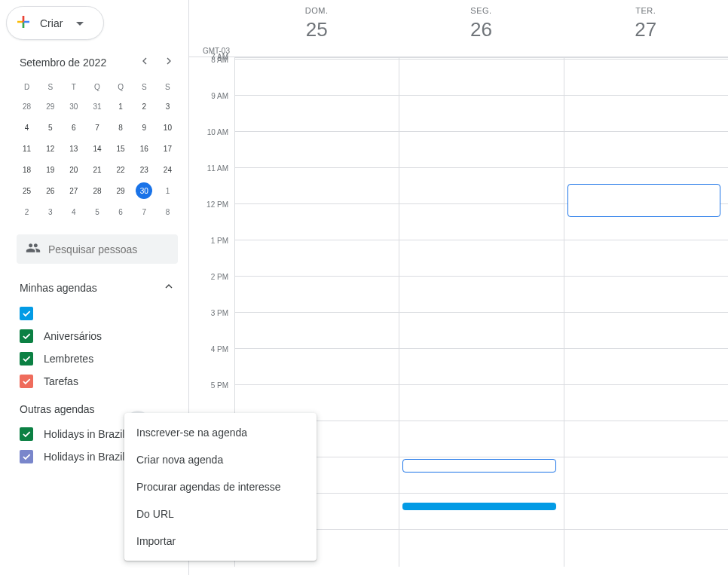  Describe the element at coordinates (27, 170) in the screenshot. I see `mini-cal-day: 18` at that location.